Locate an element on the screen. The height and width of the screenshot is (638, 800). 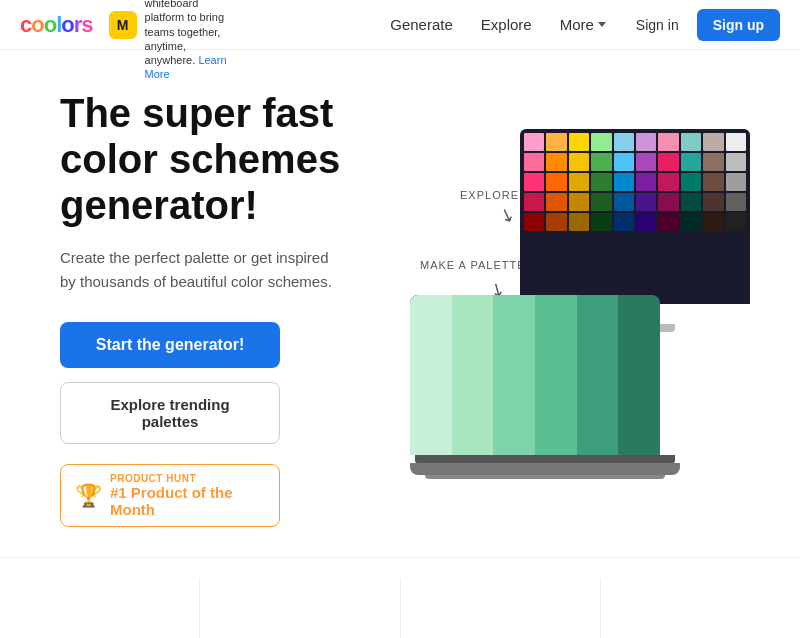
icon-card-monitor is located at coordinates (100, 608).